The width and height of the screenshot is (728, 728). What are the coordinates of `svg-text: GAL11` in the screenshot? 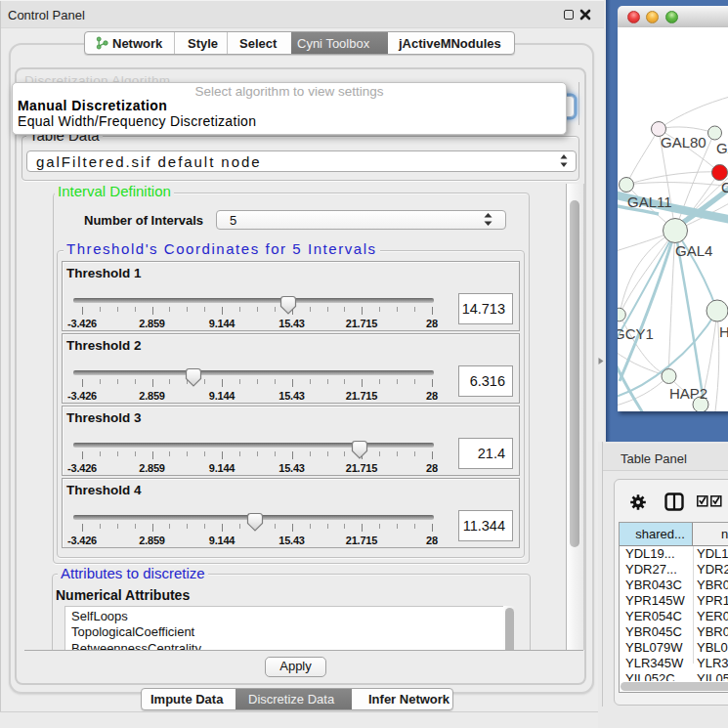 It's located at (650, 201).